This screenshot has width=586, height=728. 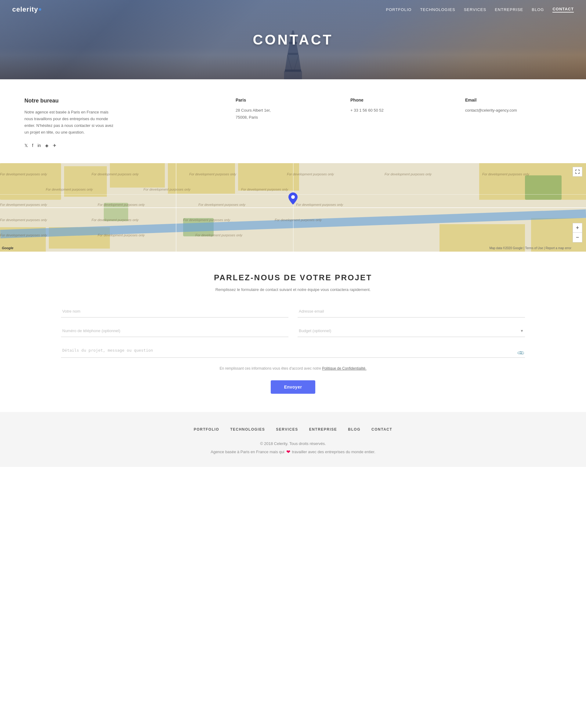 I want to click on location-address: 28 Cours Albert 1er, 75008, Paris, so click(x=284, y=114).